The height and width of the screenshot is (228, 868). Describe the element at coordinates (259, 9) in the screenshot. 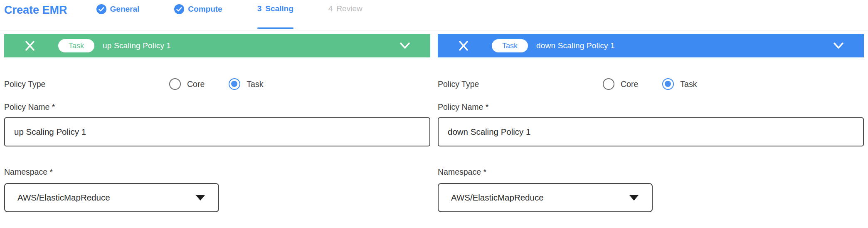

I see `step-number: 3` at that location.